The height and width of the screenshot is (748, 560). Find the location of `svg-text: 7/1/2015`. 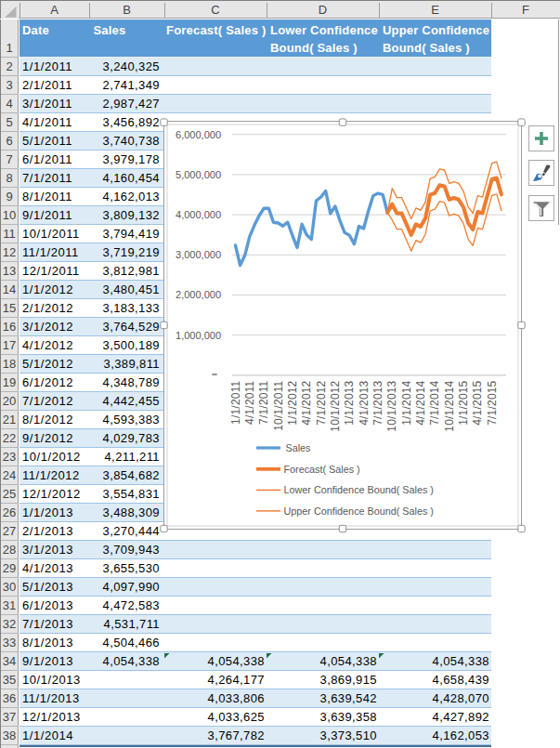

svg-text: 7/1/2015 is located at coordinates (492, 402).